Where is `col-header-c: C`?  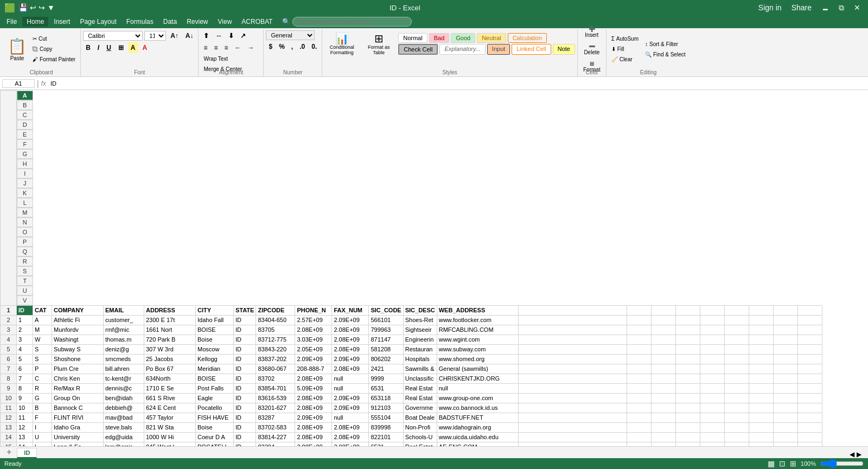
col-header-c: C is located at coordinates (25, 115).